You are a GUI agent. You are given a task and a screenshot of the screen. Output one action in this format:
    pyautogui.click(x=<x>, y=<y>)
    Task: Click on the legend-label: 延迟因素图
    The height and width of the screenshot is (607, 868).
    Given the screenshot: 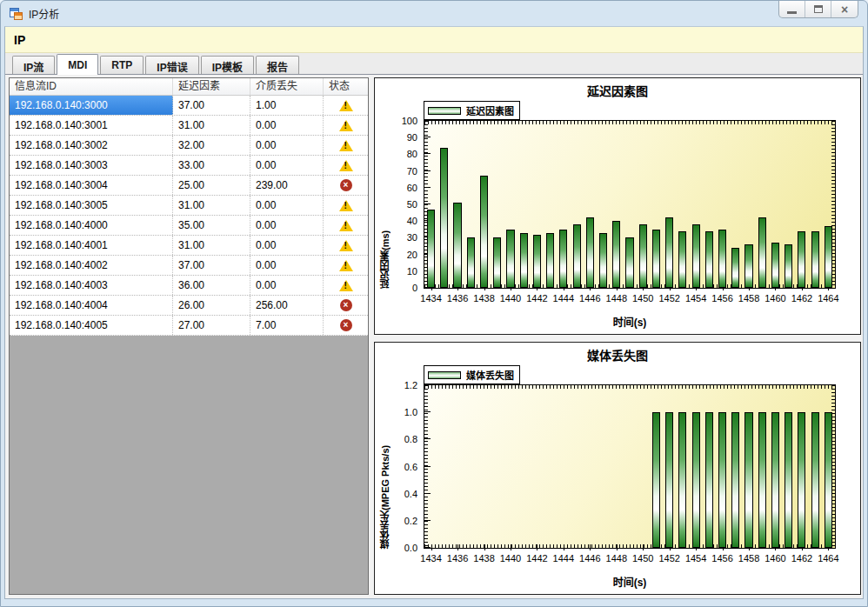 What is the action you would take?
    pyautogui.click(x=491, y=110)
    